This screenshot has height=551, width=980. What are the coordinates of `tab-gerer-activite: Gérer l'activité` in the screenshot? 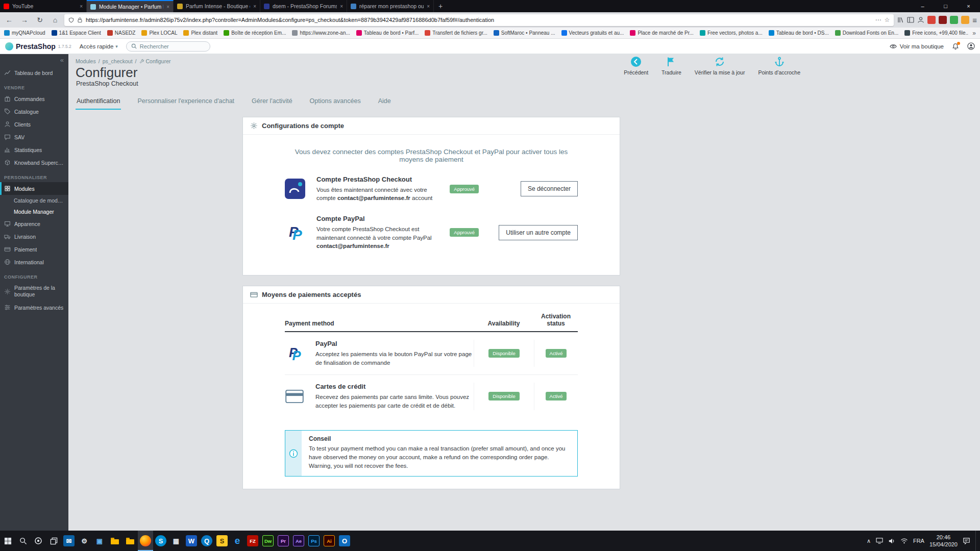 It's located at (272, 102).